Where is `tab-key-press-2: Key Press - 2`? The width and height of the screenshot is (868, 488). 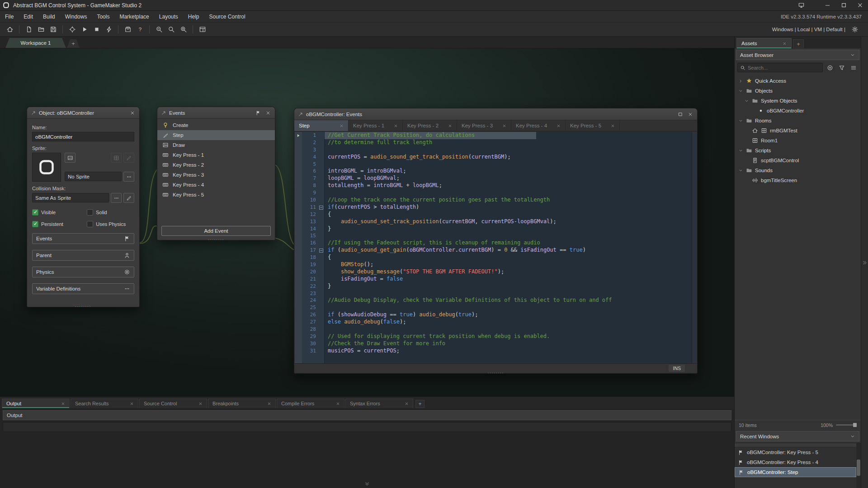 tab-key-press-2: Key Press - 2 is located at coordinates (430, 126).